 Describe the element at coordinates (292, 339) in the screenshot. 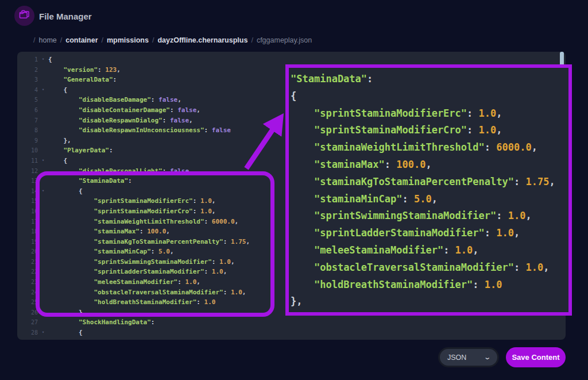

I see `code-line: 29 "shockRefillSpeedConscious": 5.0,` at that location.